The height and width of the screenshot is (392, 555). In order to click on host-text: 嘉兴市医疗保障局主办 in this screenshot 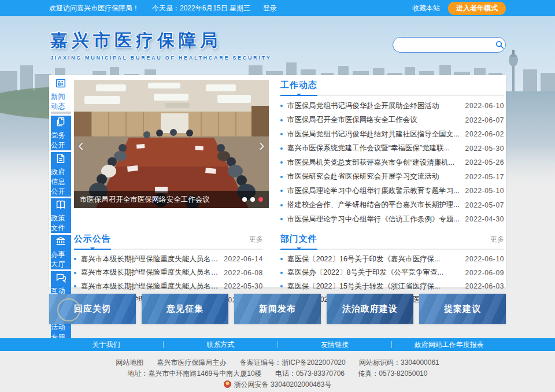, I will do `click(192, 363)`.